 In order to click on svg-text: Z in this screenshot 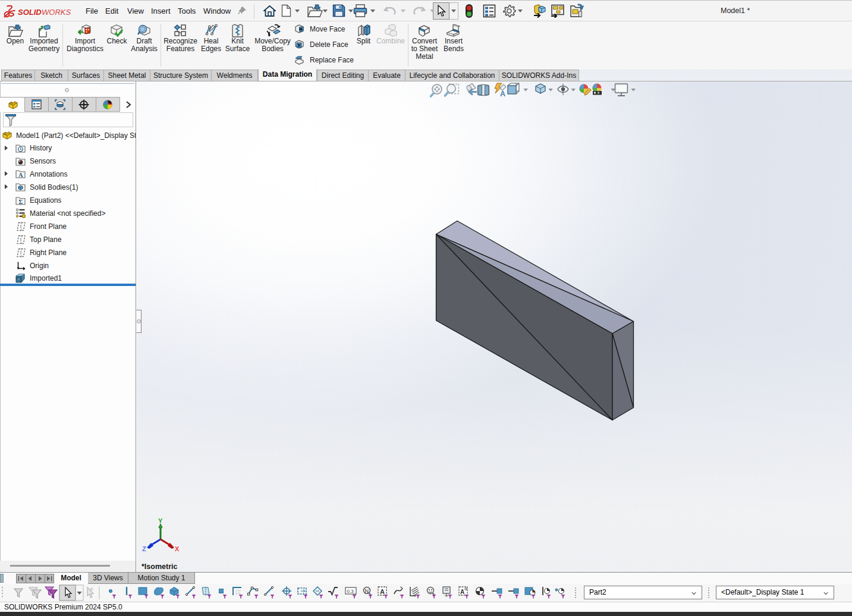, I will do `click(144, 549)`.